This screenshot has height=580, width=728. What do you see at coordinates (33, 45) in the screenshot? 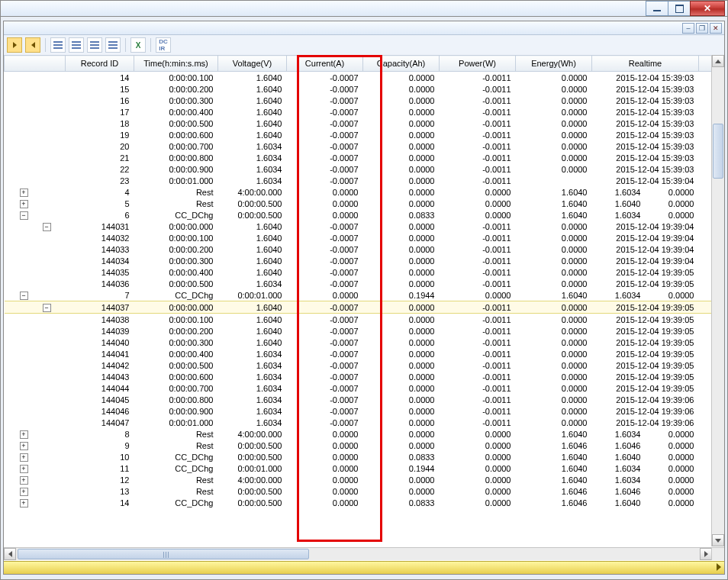
I see `toolbar-collapse-button` at bounding box center [33, 45].